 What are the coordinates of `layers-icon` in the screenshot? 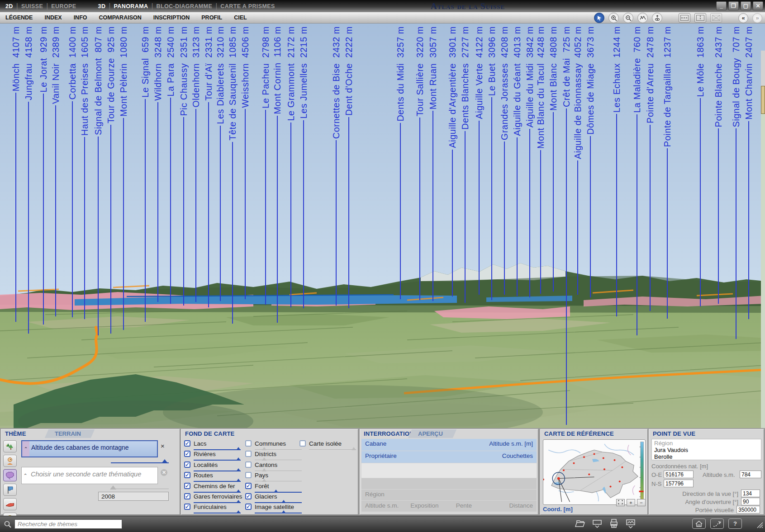 It's located at (597, 523).